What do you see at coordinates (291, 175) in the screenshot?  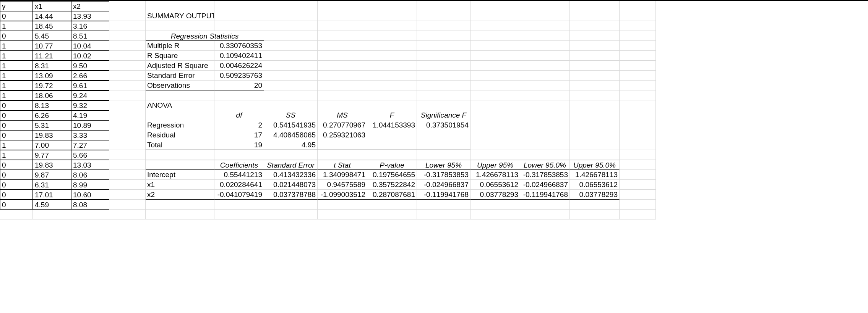 I see `coef-value: 0.413432336` at bounding box center [291, 175].